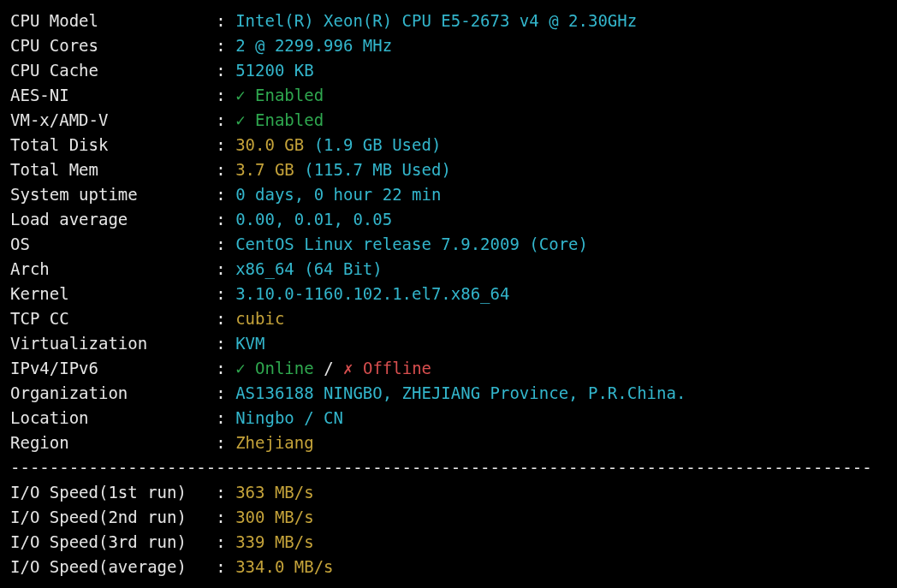  What do you see at coordinates (68, 393) in the screenshot?
I see `row-org-label: Organization` at bounding box center [68, 393].